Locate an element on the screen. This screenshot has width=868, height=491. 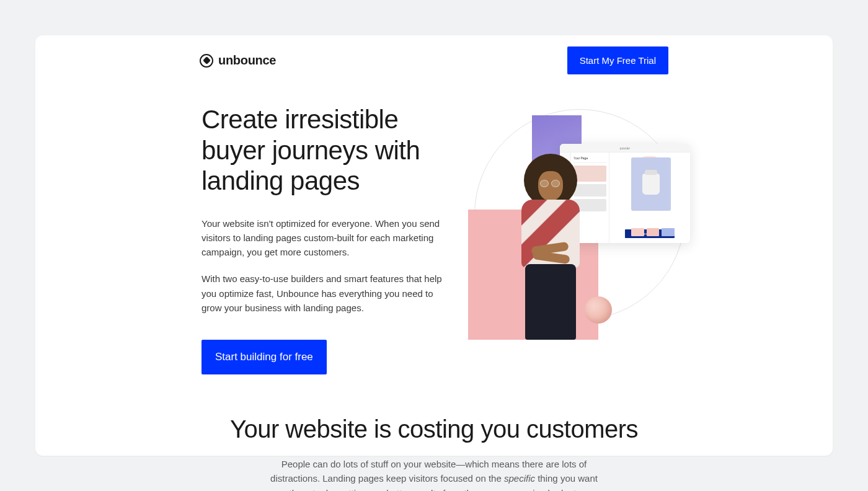
person-illustration is located at coordinates (551, 247).